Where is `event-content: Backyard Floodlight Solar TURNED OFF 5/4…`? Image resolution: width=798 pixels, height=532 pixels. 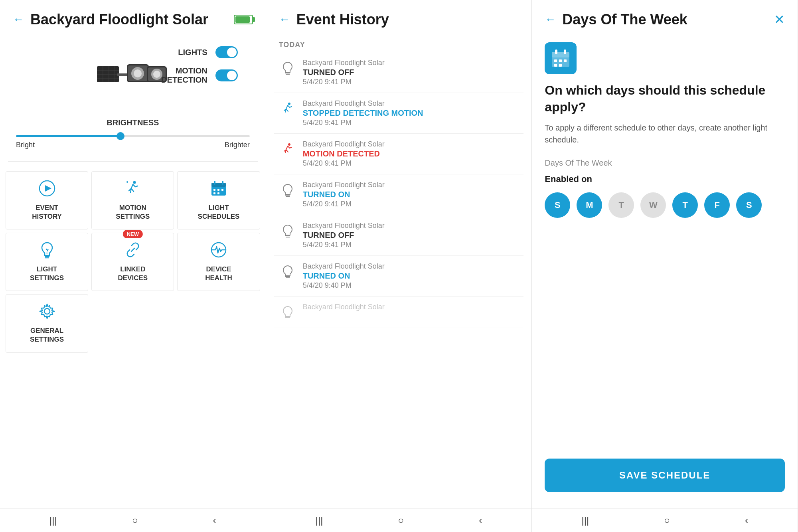
event-content: Backyard Floodlight Solar TURNED OFF 5/4… is located at coordinates (411, 73).